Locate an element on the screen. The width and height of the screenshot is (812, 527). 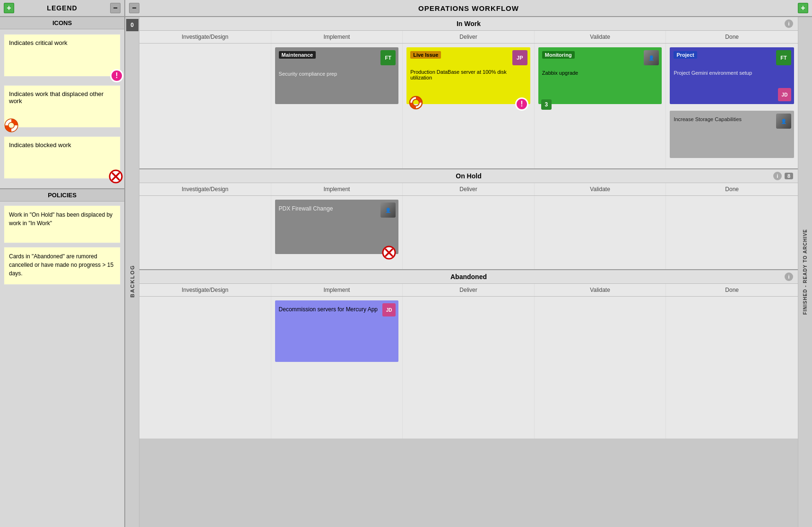
blocked-x-icon-badge is located at coordinates (116, 177).